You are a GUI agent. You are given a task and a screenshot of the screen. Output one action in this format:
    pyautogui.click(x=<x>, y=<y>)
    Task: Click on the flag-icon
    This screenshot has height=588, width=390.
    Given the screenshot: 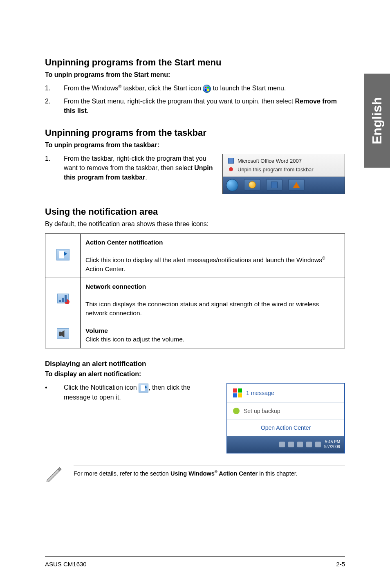 What is the action you would take?
    pyautogui.click(x=238, y=393)
    